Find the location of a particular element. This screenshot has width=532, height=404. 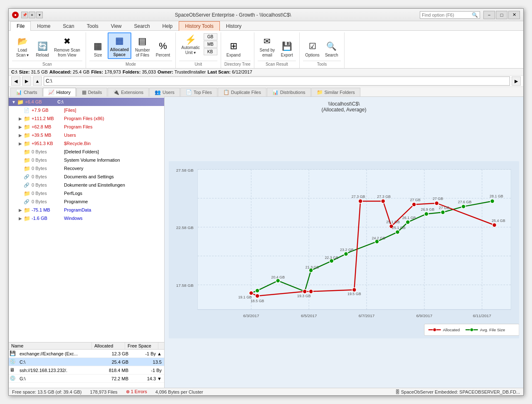

address-input is located at coordinates (277, 81).